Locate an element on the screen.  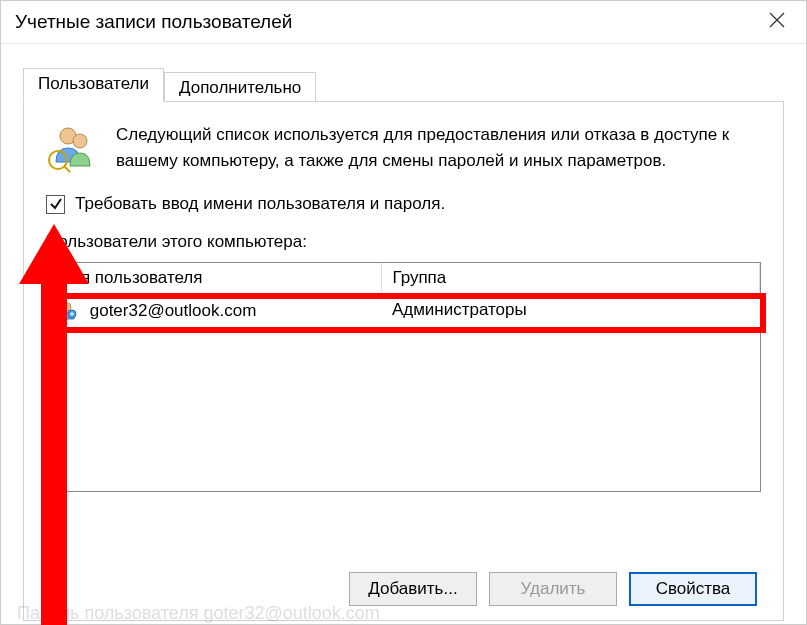
delete-button: Удалить is located at coordinates (553, 589).